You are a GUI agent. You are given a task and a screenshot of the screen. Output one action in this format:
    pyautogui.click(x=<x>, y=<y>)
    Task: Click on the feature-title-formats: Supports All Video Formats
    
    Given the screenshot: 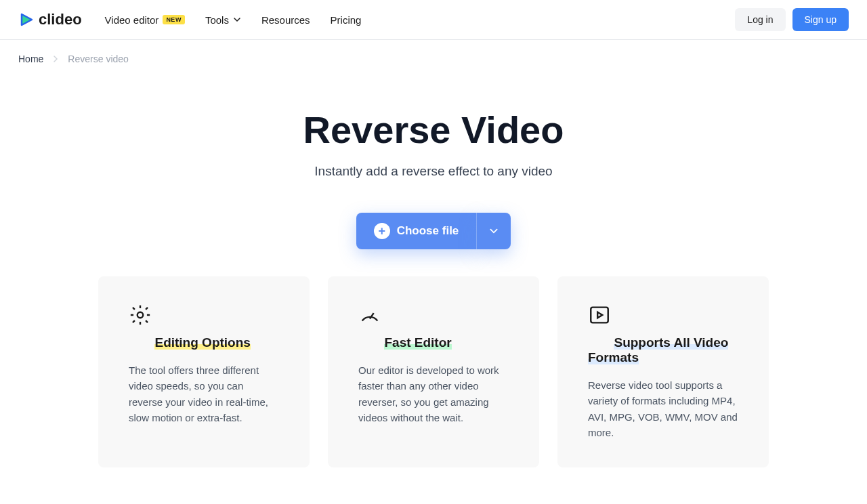 What is the action you would take?
    pyautogui.click(x=658, y=350)
    